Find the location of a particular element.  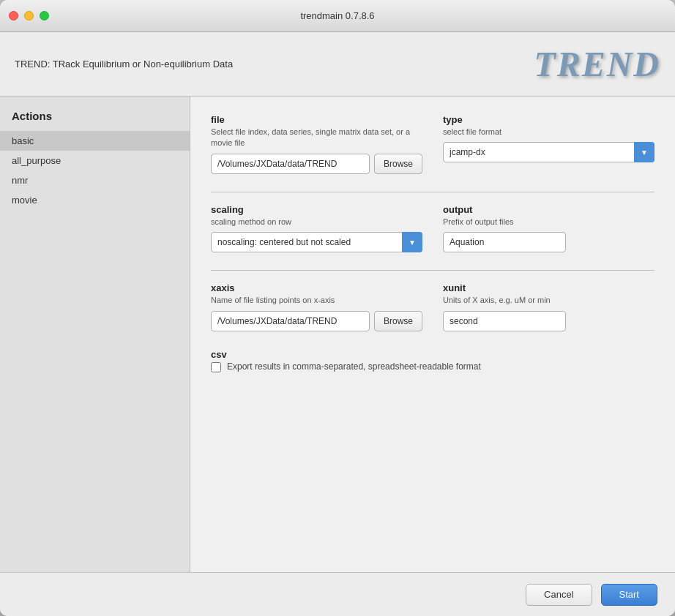

type-select-wrapper: jcamp-dx csv nmrpipe sparky ▼ is located at coordinates (549, 152).